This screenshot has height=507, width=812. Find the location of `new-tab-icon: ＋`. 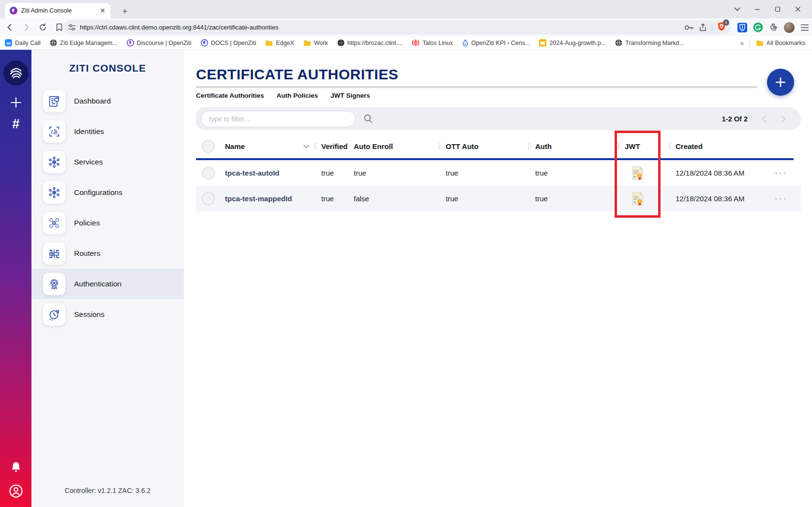

new-tab-icon: ＋ is located at coordinates (125, 11).